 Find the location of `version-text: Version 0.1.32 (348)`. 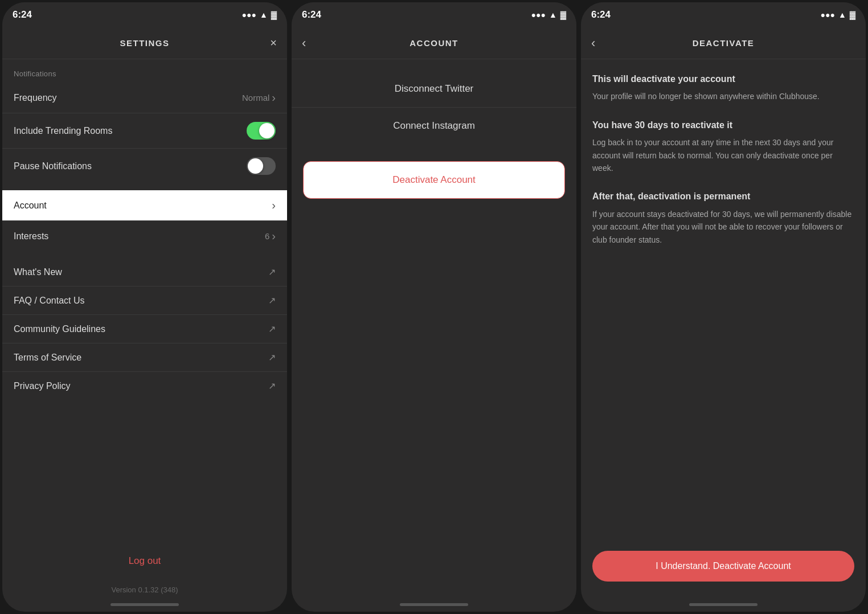

version-text: Version 0.1.32 (348) is located at coordinates (145, 590).